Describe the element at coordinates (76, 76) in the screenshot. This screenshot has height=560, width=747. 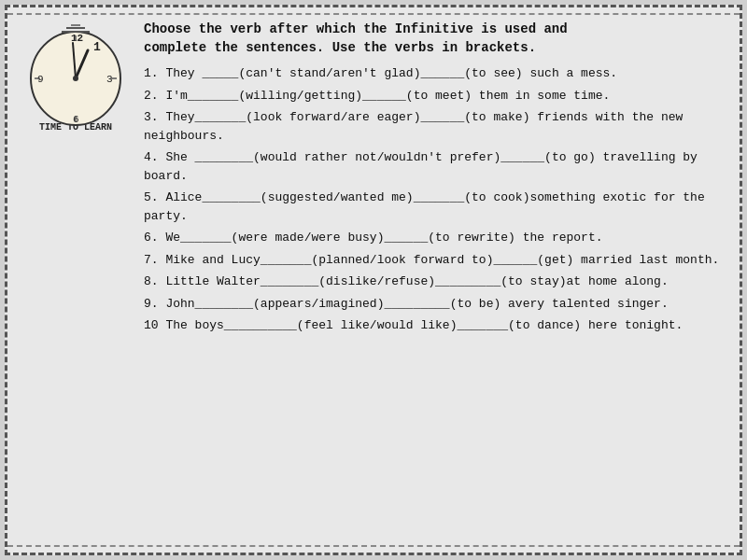
I see `clock-container: 12 3 6 9 1` at that location.